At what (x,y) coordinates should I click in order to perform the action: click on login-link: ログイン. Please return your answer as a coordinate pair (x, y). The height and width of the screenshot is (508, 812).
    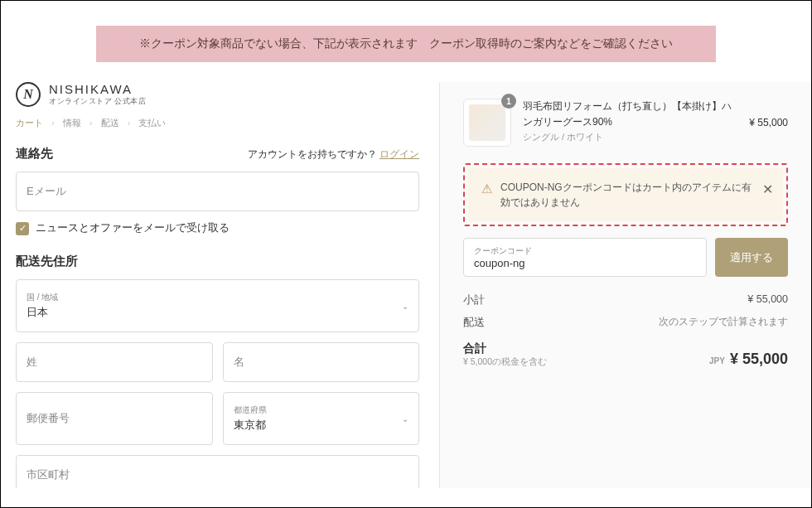
    Looking at the image, I should click on (399, 154).